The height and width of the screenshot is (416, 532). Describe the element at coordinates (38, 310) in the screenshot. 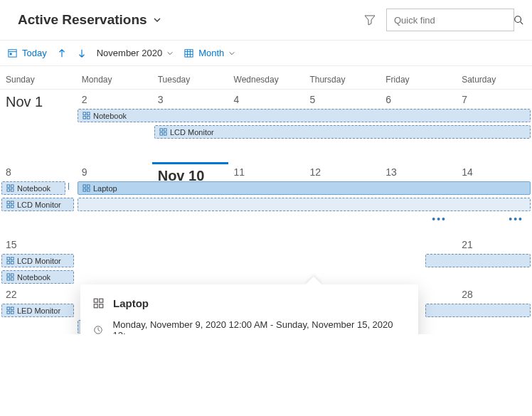

I see `event-led: LED Monitor` at that location.